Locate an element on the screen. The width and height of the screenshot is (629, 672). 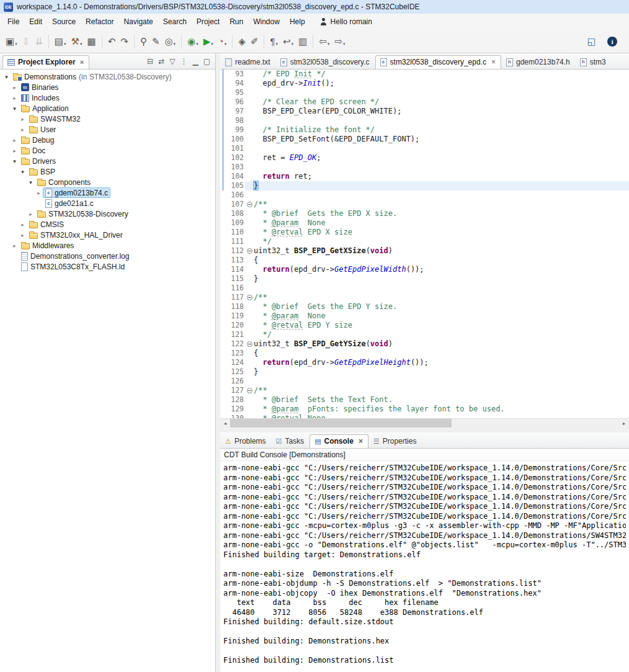
information-center-icon: i is located at coordinates (612, 42).